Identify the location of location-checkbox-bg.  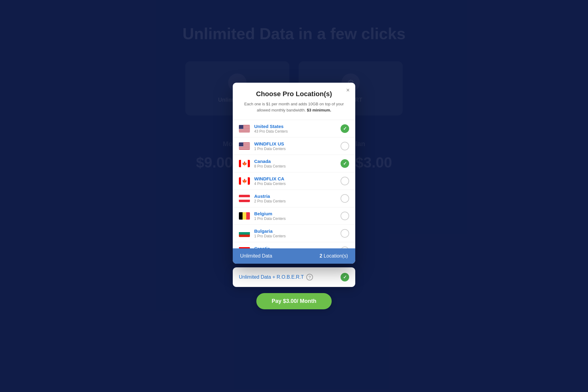
(345, 233).